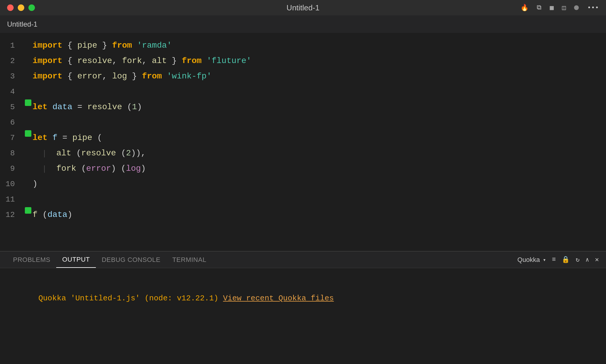 This screenshot has width=606, height=364. Describe the element at coordinates (12, 46) in the screenshot. I see `line-number-1: 1` at that location.